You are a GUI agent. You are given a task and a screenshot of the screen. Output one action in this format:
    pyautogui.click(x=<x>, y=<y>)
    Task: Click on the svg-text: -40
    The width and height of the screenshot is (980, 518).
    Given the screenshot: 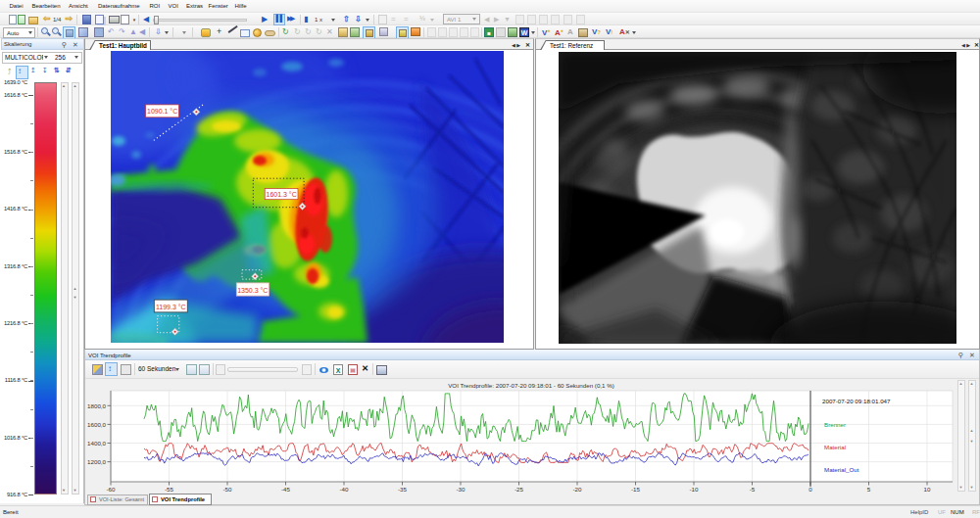 What is the action you would take?
    pyautogui.click(x=345, y=490)
    